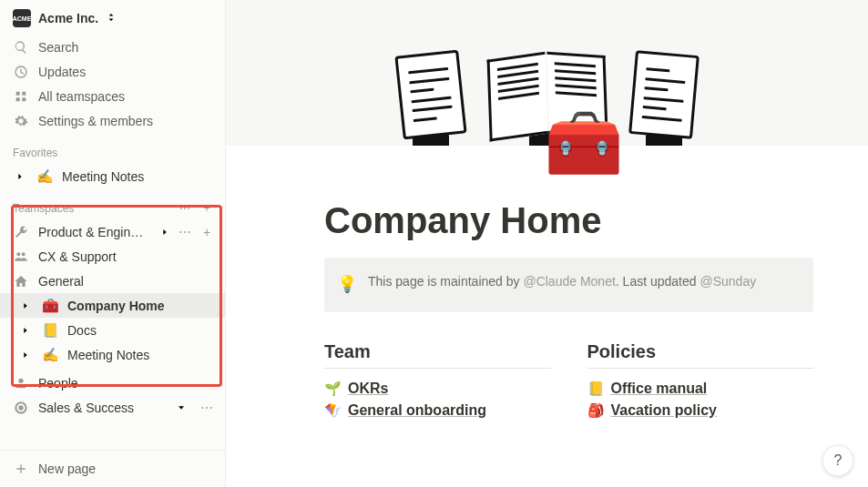 The width and height of the screenshot is (868, 487). Describe the element at coordinates (21, 257) in the screenshot. I see `group-icon` at that location.